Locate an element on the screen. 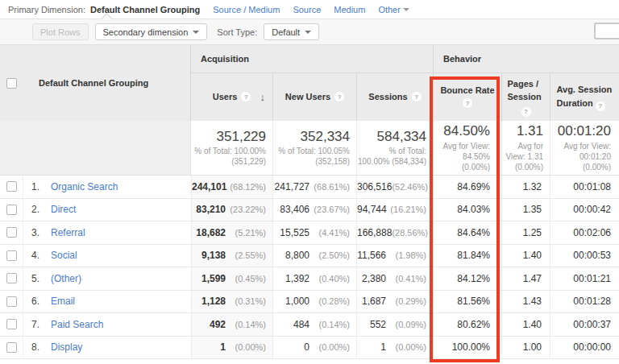 Image resolution: width=619 pixels, height=364 pixels. column-header-pages-session: Pages / Session ? is located at coordinates (526, 97).